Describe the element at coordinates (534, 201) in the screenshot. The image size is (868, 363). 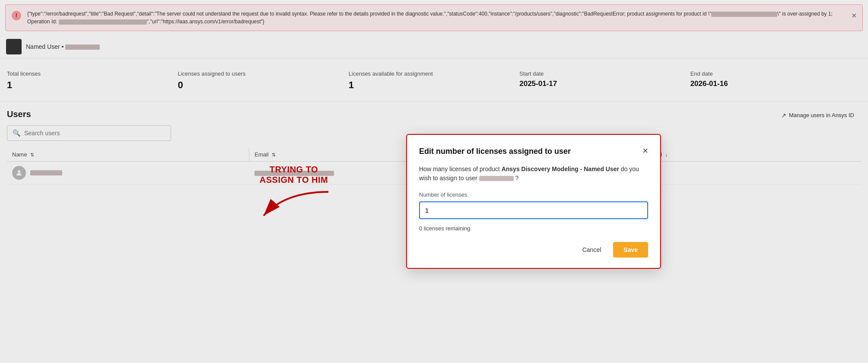
I see `edit-licenses-modal: Edit number of licenses assigned to user…` at that location.